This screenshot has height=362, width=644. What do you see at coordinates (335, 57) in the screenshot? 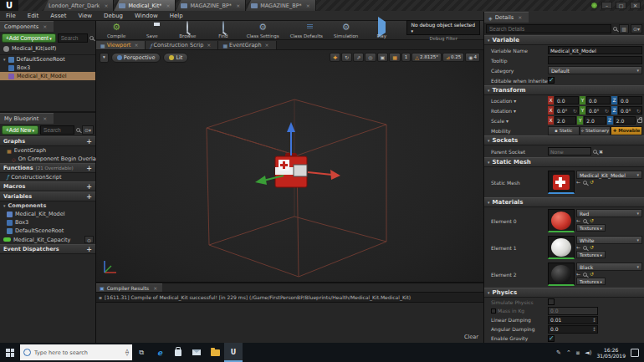
I see `translate-tool-button: ✚` at bounding box center [335, 57].